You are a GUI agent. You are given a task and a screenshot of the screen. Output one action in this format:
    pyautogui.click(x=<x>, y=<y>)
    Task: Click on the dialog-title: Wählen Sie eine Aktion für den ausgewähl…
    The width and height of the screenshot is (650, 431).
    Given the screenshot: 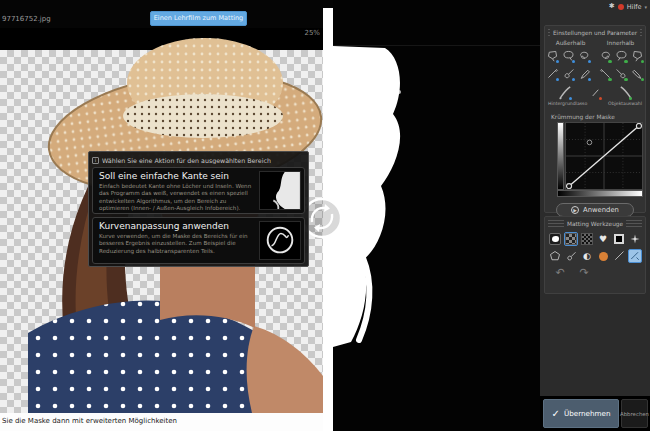 What is the action you would take?
    pyautogui.click(x=186, y=160)
    